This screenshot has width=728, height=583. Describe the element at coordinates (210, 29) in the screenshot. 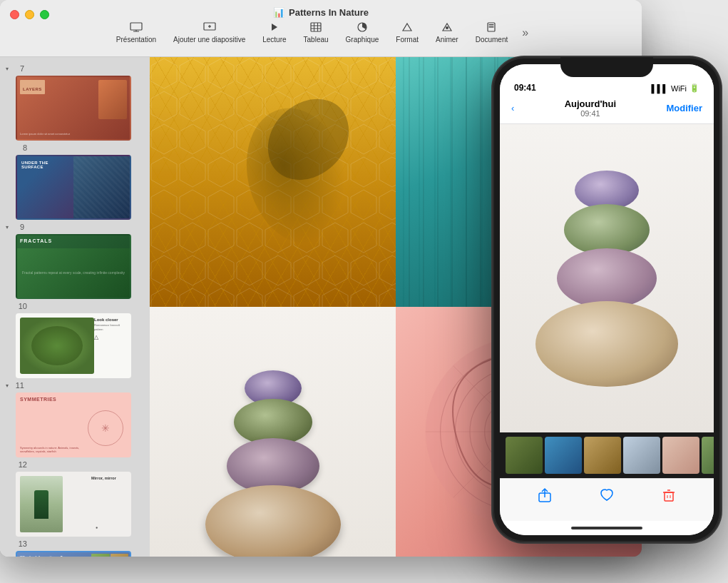

I see `add-slide-icon` at that location.